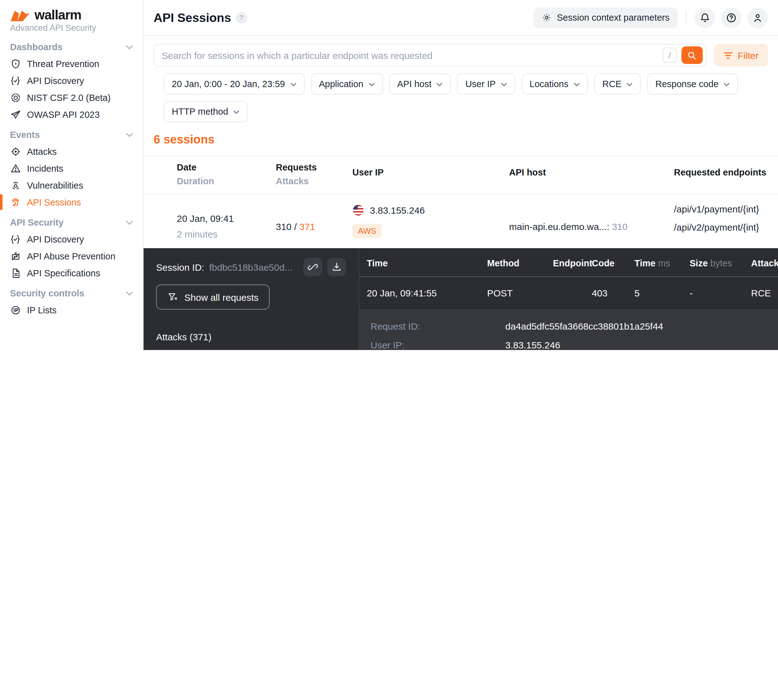 This screenshot has width=778, height=700. I want to click on requested-endpoint: /api/v2/payment/{int}, so click(726, 227).